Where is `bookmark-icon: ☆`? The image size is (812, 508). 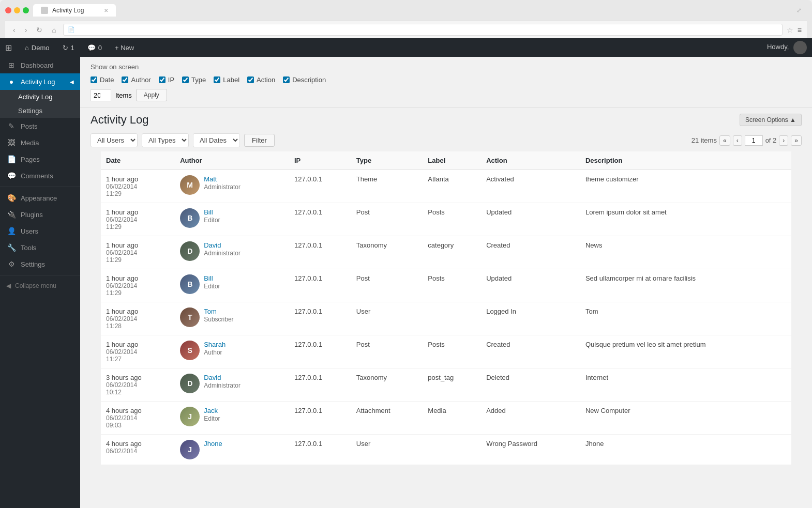 bookmark-icon: ☆ is located at coordinates (790, 30).